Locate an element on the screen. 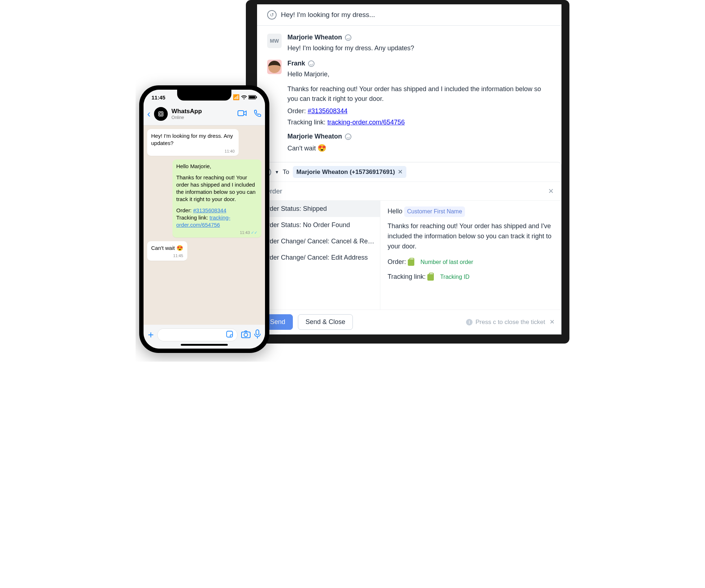  attach-icon: + is located at coordinates (151, 335).